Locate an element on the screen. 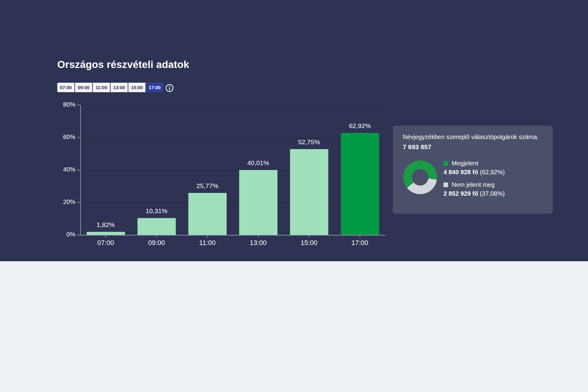  legend-label: Megjelent is located at coordinates (465, 164).